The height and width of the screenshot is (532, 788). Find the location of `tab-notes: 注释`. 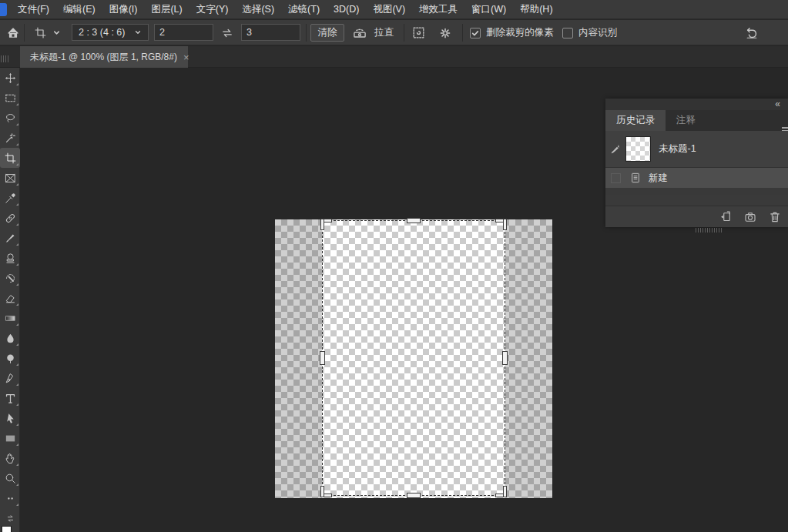

tab-notes: 注释 is located at coordinates (686, 120).